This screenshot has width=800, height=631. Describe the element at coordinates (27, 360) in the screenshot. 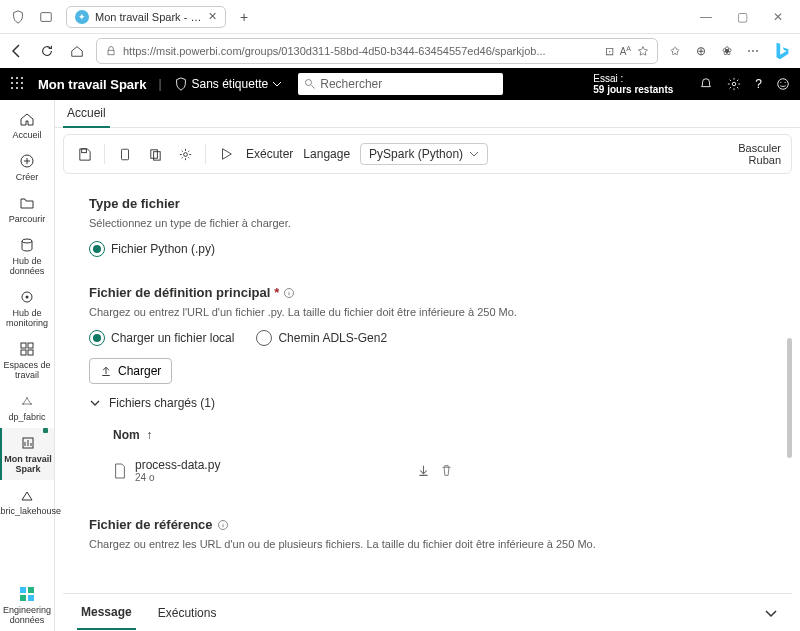

I see `sidebar-item-workspaces: Espaces de travail` at that location.